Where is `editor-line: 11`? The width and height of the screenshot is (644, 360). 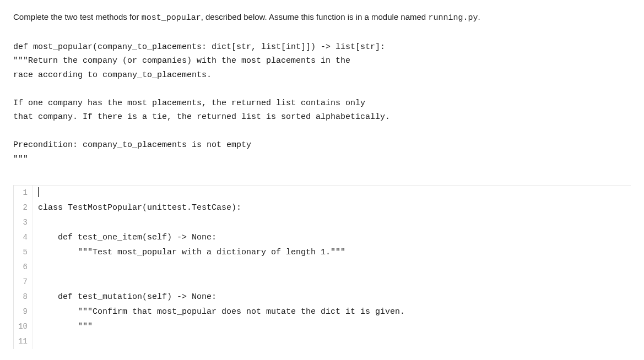
editor-line: 11 is located at coordinates (322, 341).